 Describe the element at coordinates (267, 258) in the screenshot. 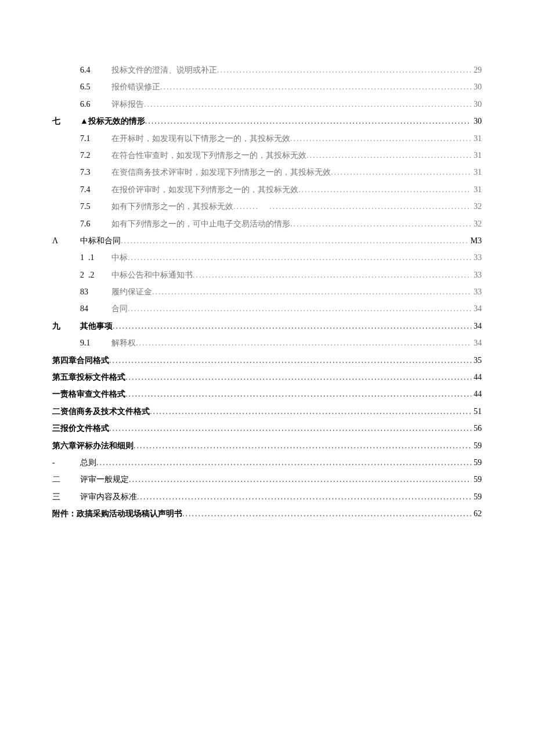

I see `toc-entry: 1 .1中标..................................…` at that location.